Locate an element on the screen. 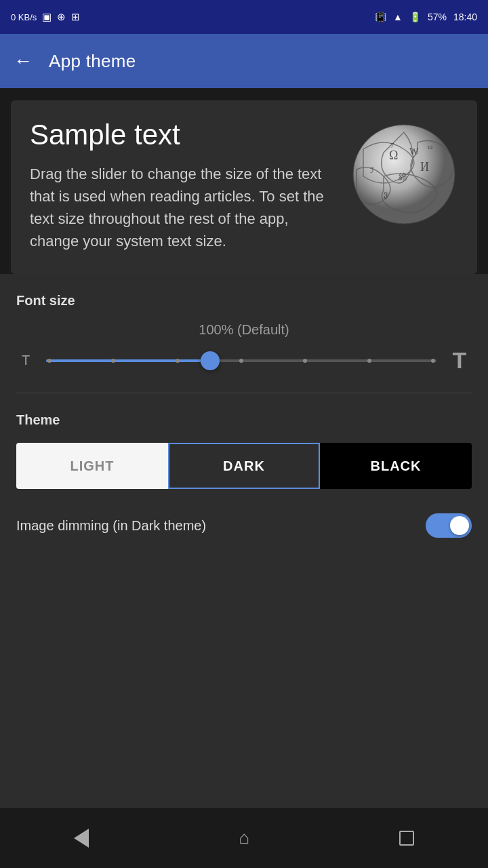 Image resolution: width=488 pixels, height=868 pixels. theme-label: Theme is located at coordinates (244, 420).